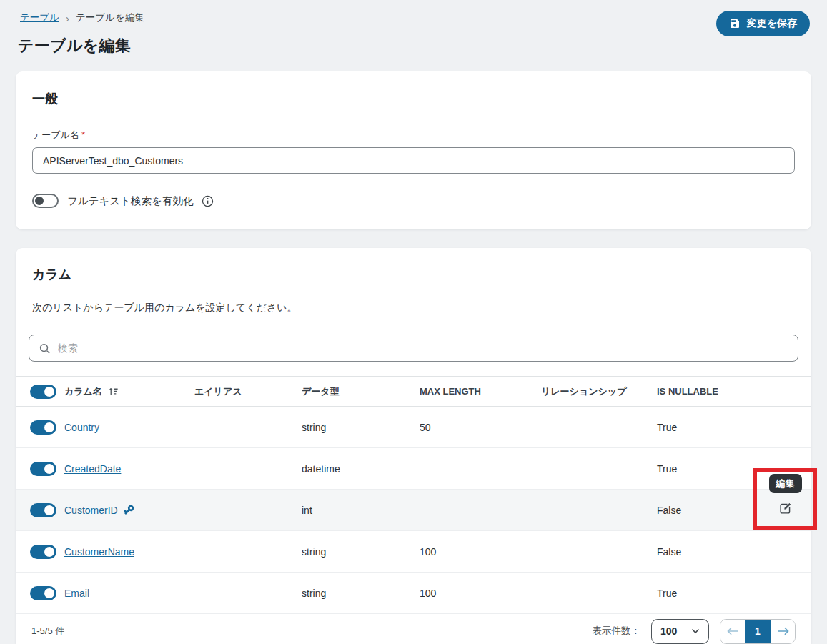 The image size is (827, 644). Describe the element at coordinates (785, 499) in the screenshot. I see `annotation-highlight-box: 編集` at that location.